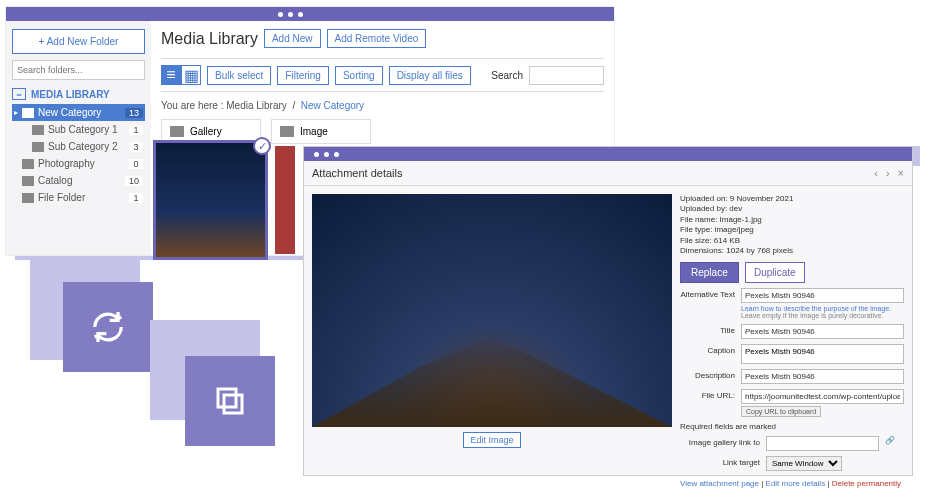 This screenshot has height=501, width=930. Describe the element at coordinates (866, 484) in the screenshot. I see `delete-permanently-link: Delete permanently` at that location.